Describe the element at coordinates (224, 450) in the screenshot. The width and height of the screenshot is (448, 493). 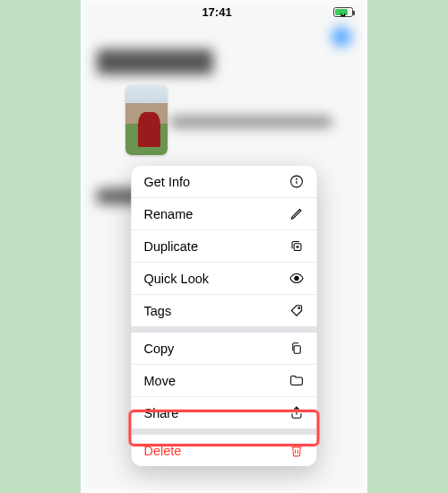
I see `menu-delete: Delete` at that location.